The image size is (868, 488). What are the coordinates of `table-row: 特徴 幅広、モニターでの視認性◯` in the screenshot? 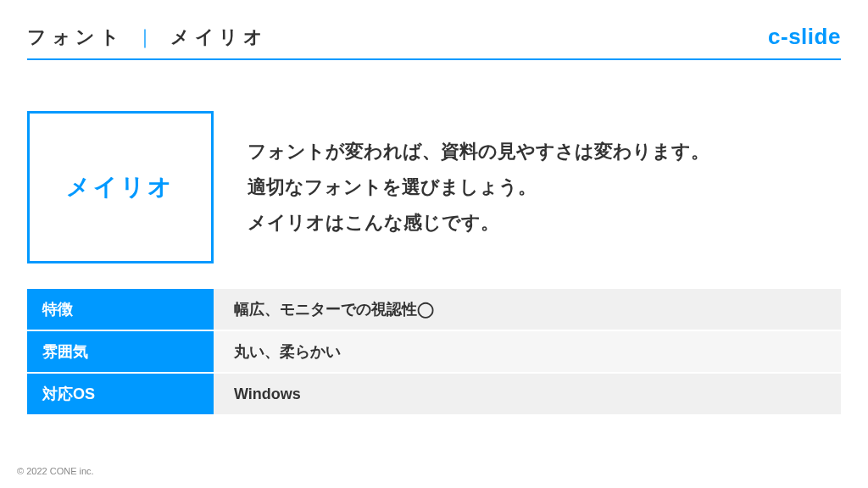 It's located at (434, 310).